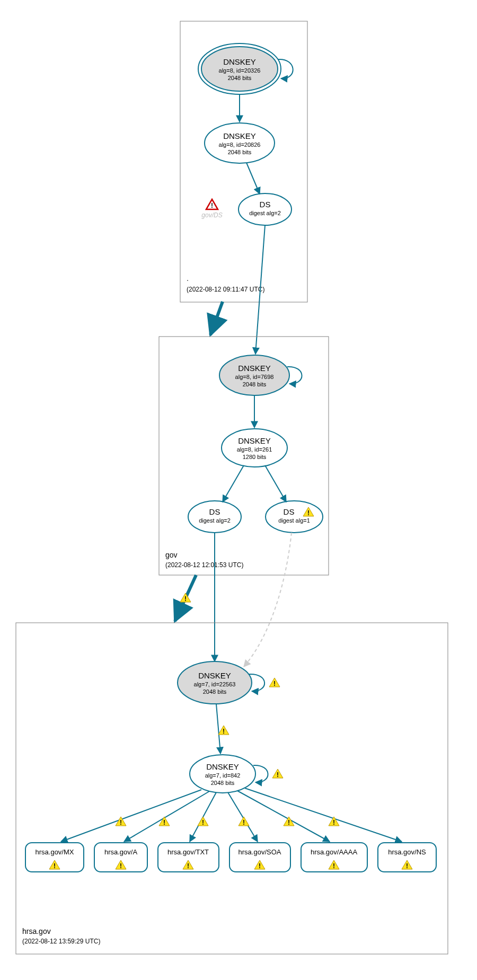 Image resolution: width=477 pixels, height=980 pixels. I want to click on edge-hrsaksk-hrsazsk, so click(218, 729).